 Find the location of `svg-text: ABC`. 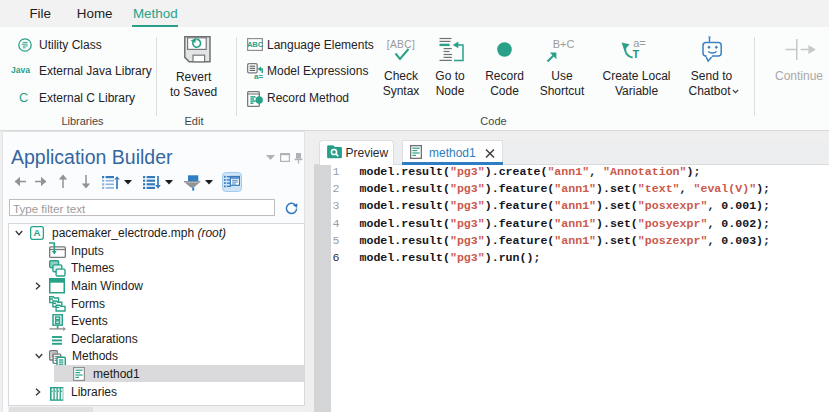

svg-text: ABC is located at coordinates (256, 44).